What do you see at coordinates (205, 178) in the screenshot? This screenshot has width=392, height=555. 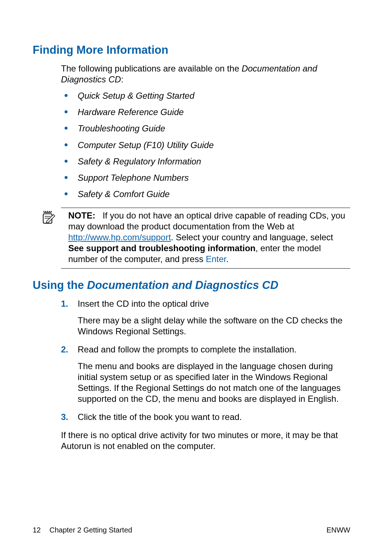 I see `list-item: Support Telephone Numbers` at bounding box center [205, 178].